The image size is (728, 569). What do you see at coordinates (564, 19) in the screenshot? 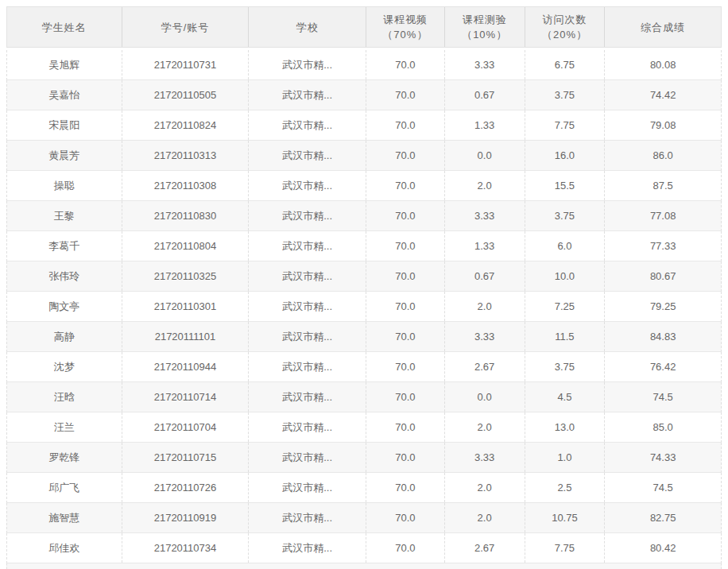
I see `column-header-label: 访问次数` at bounding box center [564, 19].